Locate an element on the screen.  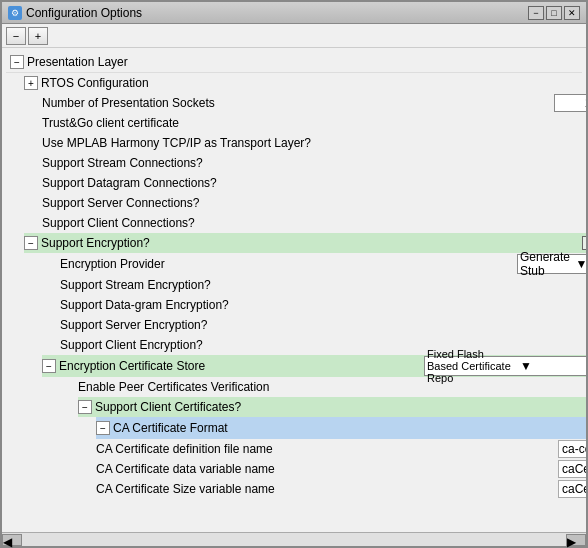
stream-enc-label: Support Stream Encryption? is located at coordinates (136, 285).